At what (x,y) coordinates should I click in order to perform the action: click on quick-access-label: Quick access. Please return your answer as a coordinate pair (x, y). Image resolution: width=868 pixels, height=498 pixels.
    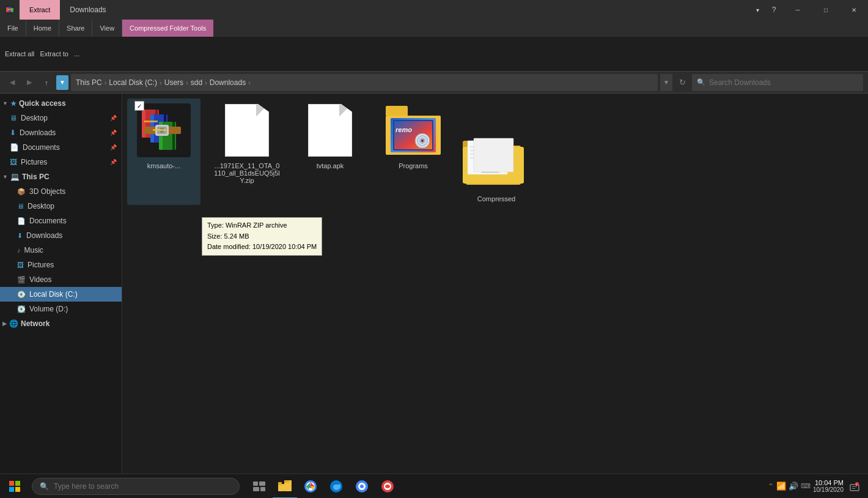
    Looking at the image, I should click on (43, 103).